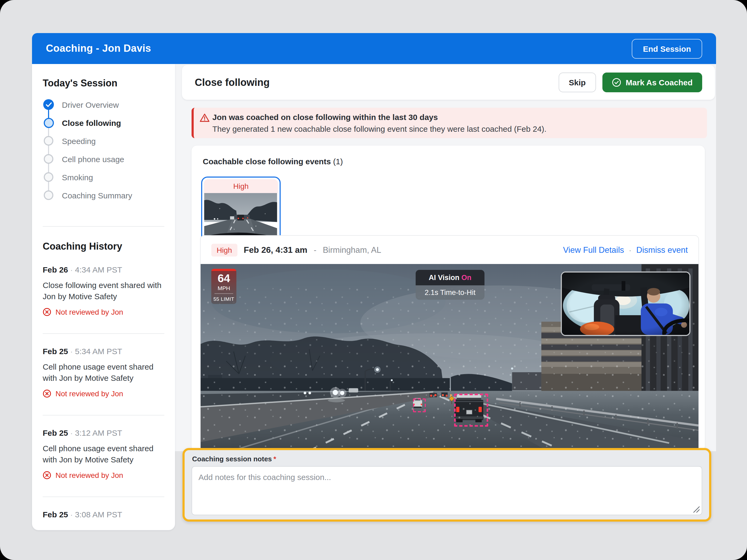 The image size is (747, 560). I want to click on sidebar-step-close-following: Close following, so click(103, 123).